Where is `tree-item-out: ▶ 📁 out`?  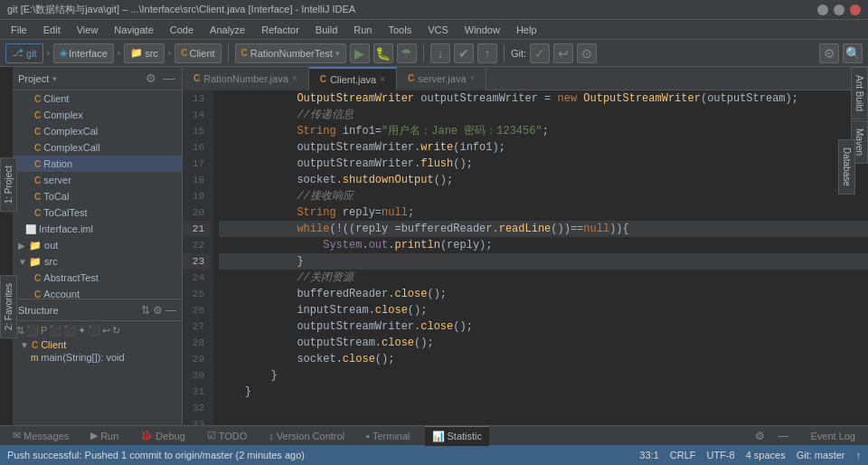
tree-item-out: ▶ 📁 out is located at coordinates (98, 245).